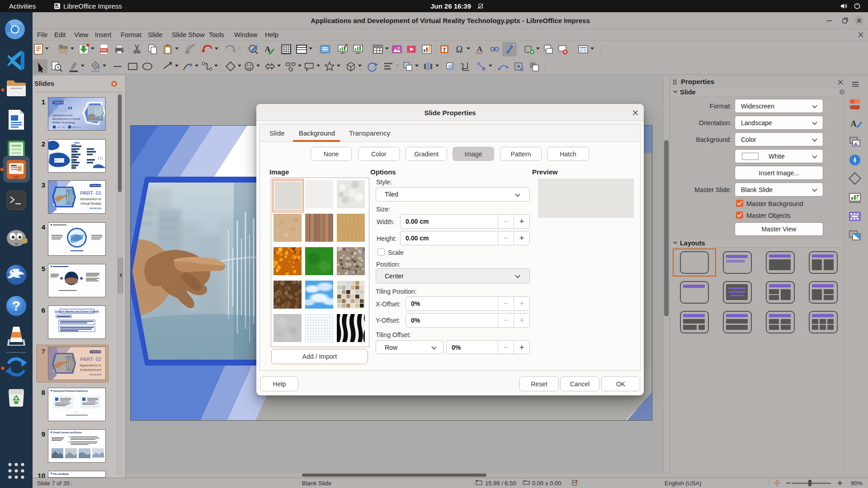 The image size is (868, 488). What do you see at coordinates (67, 433) in the screenshot?
I see `svg-text: Virtual Concerts and Events` at bounding box center [67, 433].